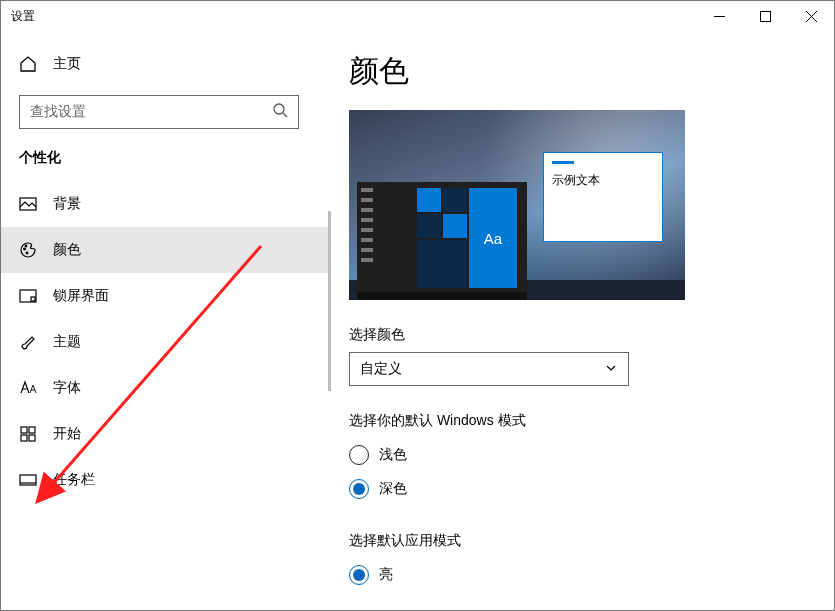 The width and height of the screenshot is (835, 611). Describe the element at coordinates (28, 480) in the screenshot. I see `taskbar-icon` at that location.